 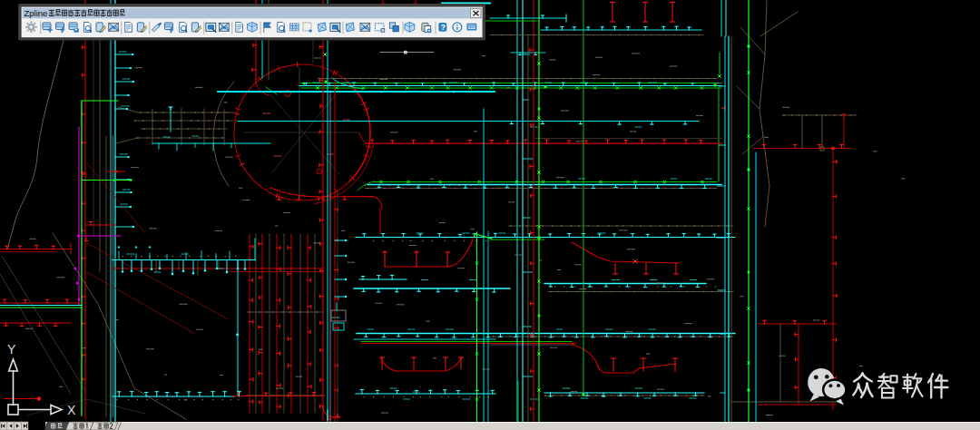 What do you see at coordinates (12, 349) in the screenshot?
I see `svg-text: Y` at bounding box center [12, 349].